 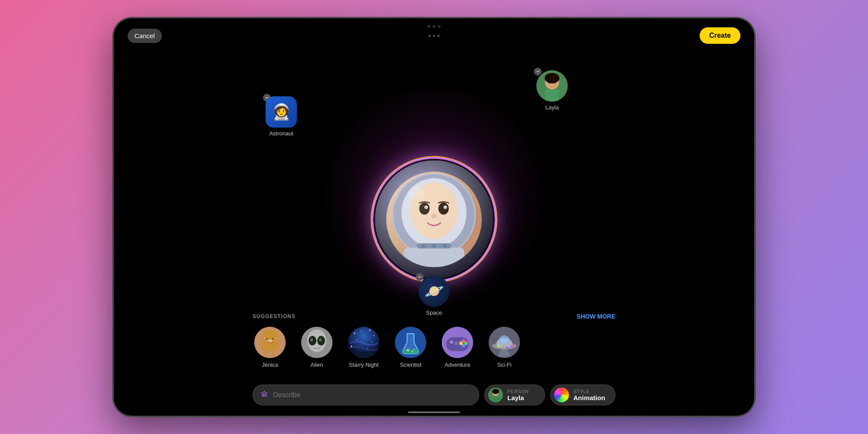 I want to click on show-more-button: SHOW MORE, so click(x=596, y=316).